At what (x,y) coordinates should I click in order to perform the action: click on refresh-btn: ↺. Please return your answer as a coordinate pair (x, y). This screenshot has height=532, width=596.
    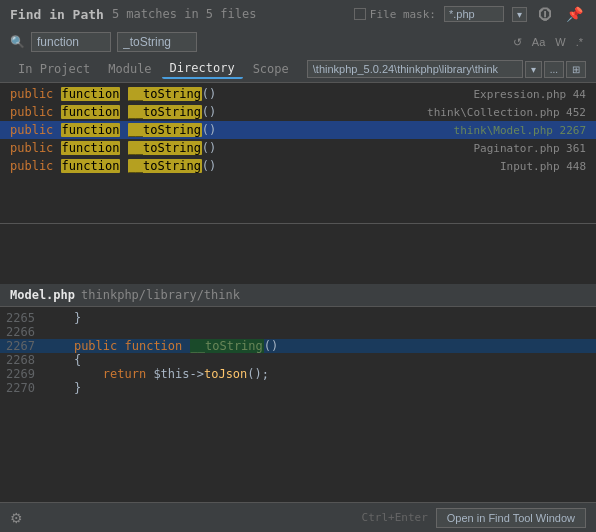
    Looking at the image, I should click on (518, 42).